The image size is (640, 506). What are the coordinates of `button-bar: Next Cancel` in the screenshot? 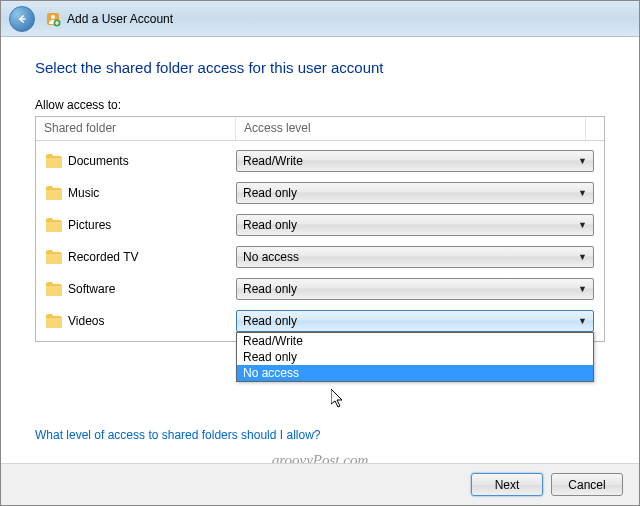 It's located at (320, 484).